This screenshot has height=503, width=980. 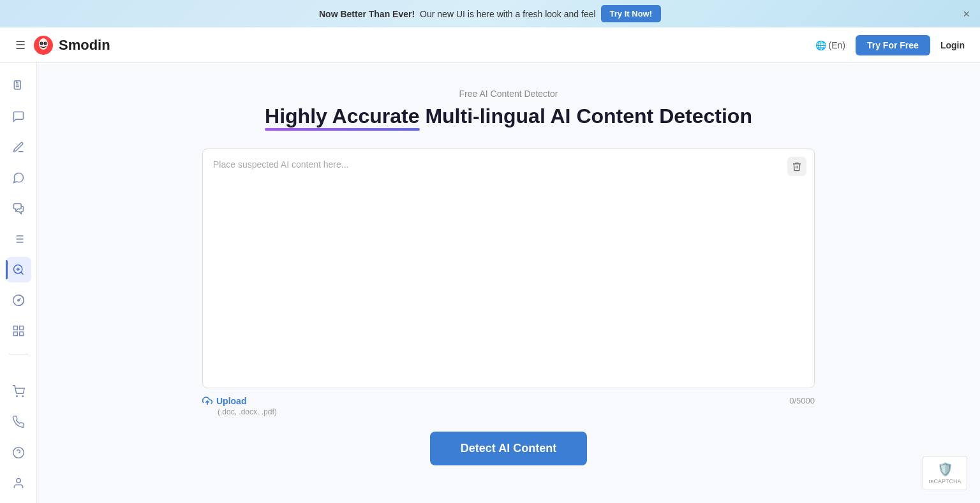 I want to click on upload-formats: (.doc, .docx, .pdf), so click(x=248, y=412).